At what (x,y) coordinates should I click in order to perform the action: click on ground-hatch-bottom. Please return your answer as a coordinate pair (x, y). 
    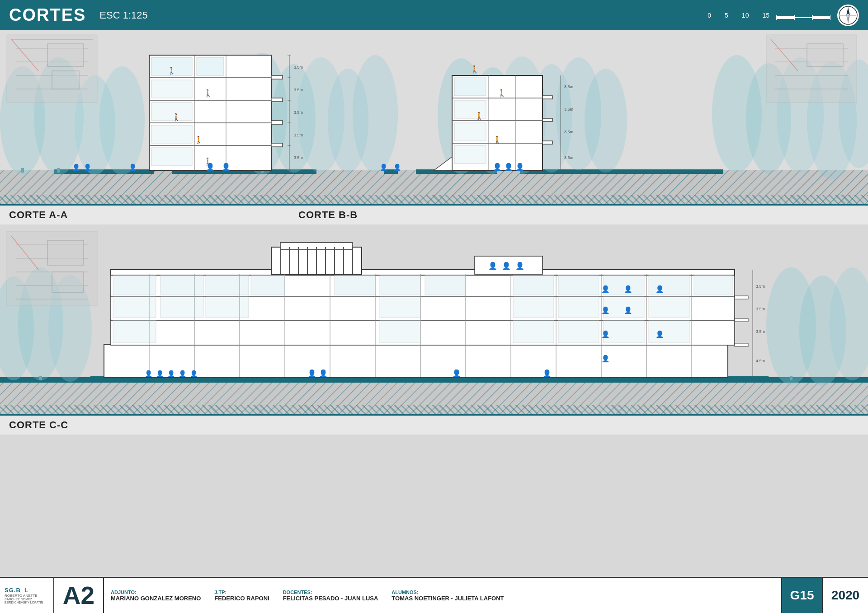
    Looking at the image, I should click on (434, 410).